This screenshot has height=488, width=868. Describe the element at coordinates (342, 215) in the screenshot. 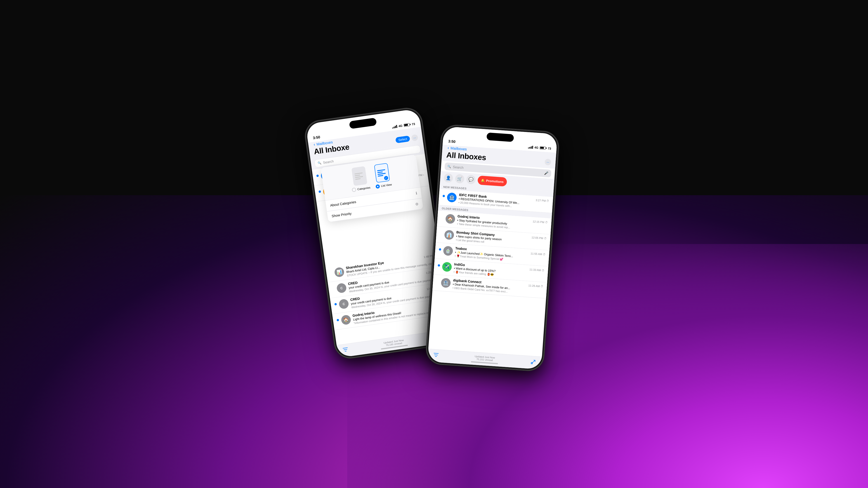

I see `left-show-priority-label: Show Priority` at that location.